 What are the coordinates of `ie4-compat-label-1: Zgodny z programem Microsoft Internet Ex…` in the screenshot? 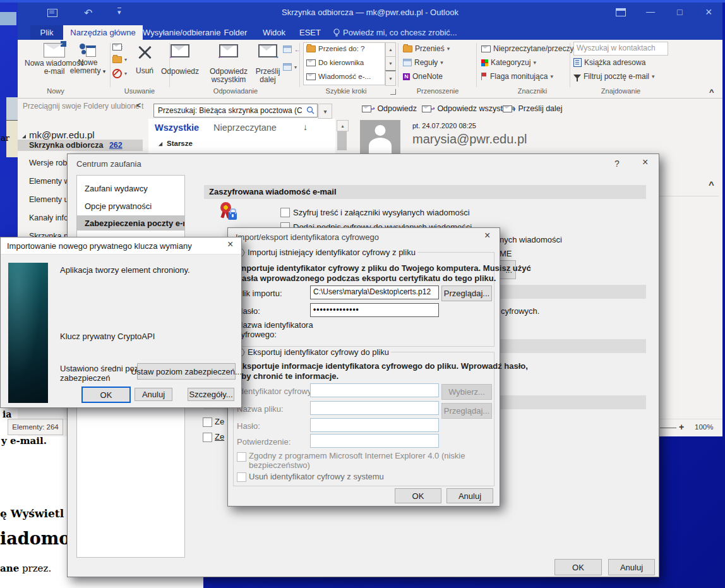 It's located at (357, 456).